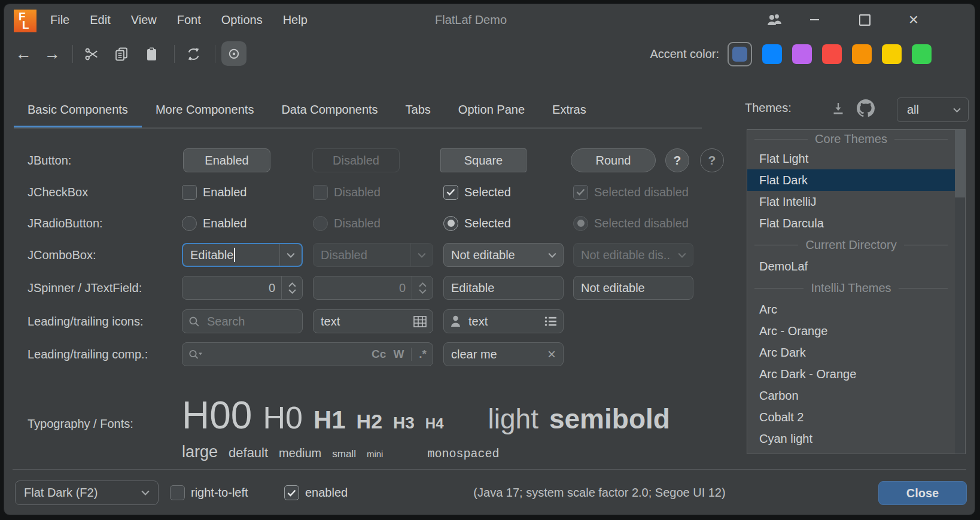  What do you see at coordinates (775, 20) in the screenshot?
I see `users-button` at bounding box center [775, 20].